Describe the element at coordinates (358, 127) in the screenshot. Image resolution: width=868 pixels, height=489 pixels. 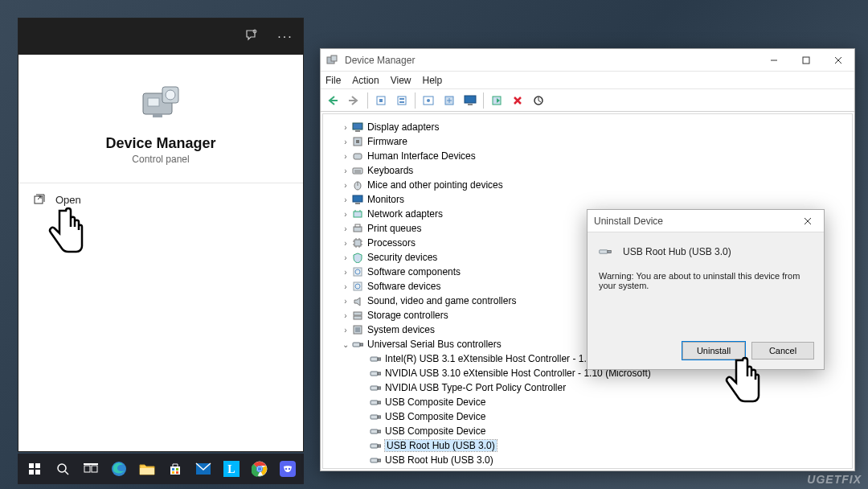
I see `display-icon` at that location.